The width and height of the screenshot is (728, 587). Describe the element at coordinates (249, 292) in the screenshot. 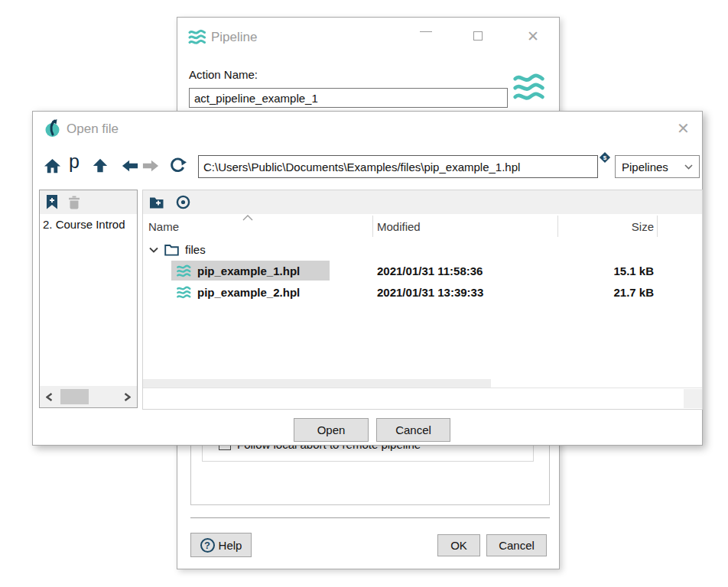

I see `file-name: pip_example_2.hpl` at that location.